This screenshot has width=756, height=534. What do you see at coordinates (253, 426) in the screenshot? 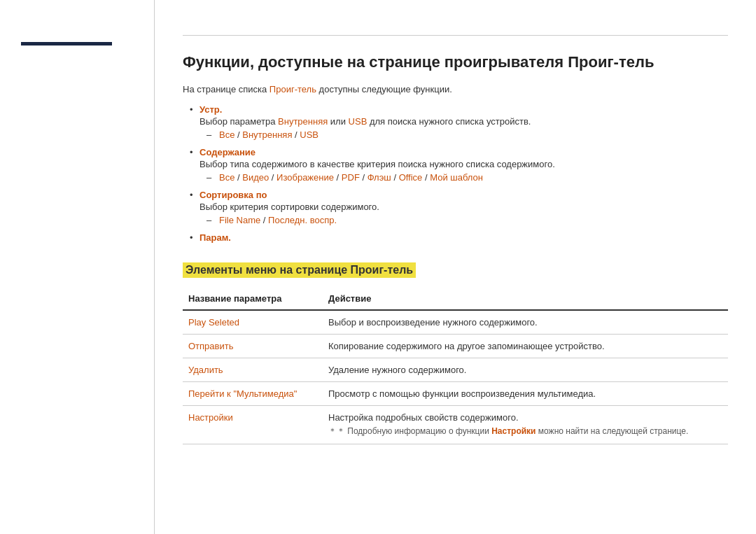
I see `param-name-settings: Настройки` at bounding box center [253, 426].